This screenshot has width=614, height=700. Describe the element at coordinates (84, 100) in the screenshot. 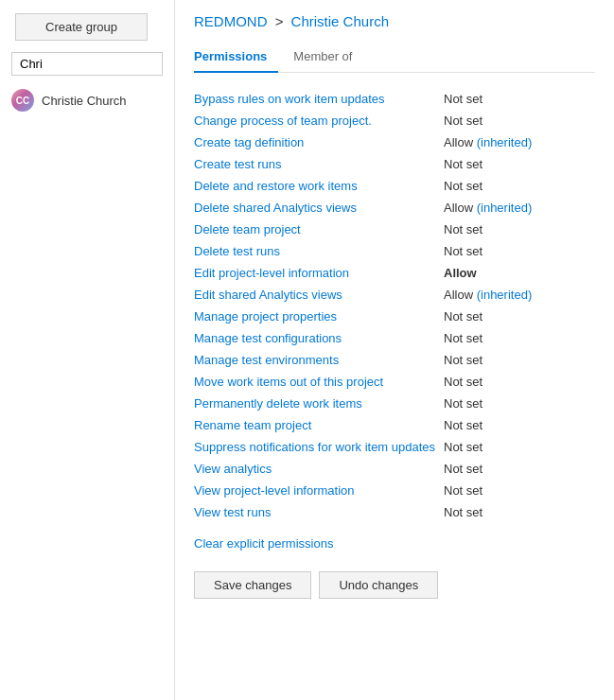

I see `sidebar-item-label: Christie Church` at that location.